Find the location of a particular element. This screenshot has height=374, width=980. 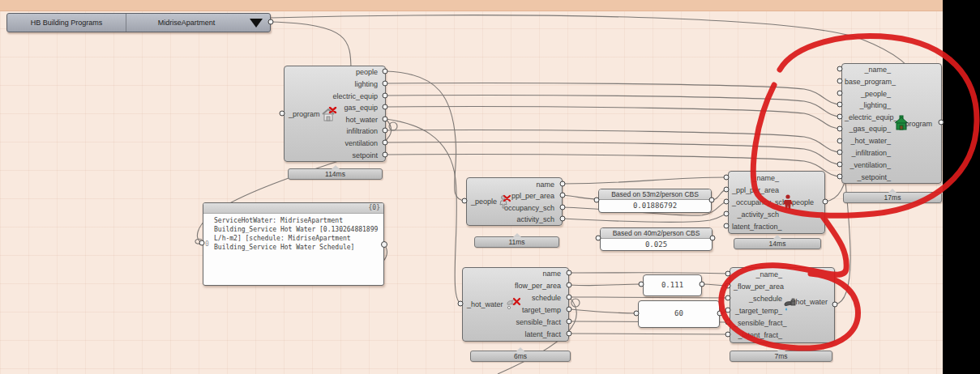

profiler-hot-water: 7ms is located at coordinates (781, 356).